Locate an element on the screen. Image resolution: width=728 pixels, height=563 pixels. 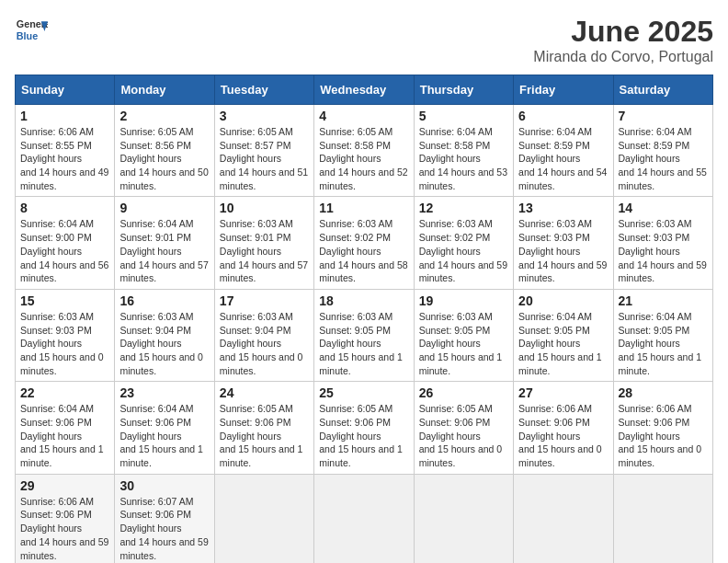
day-info: Sunrise: 6:04 AMSunset: 8:58 PMDaylight … is located at coordinates (463, 158).